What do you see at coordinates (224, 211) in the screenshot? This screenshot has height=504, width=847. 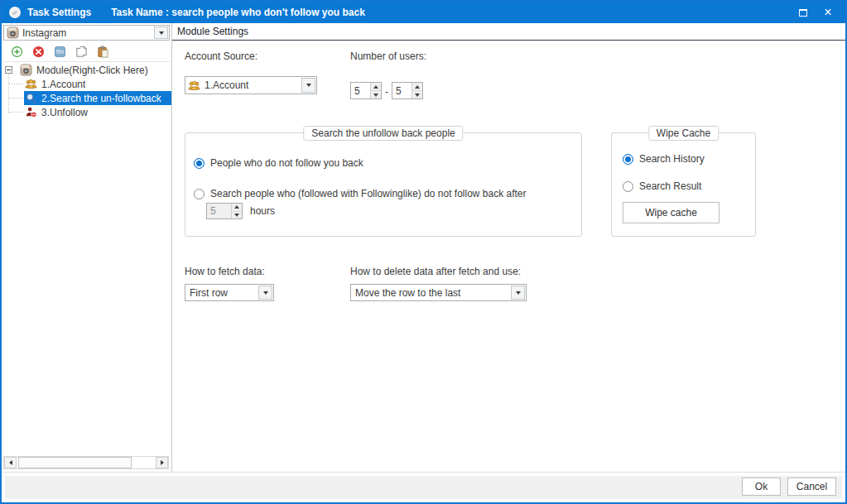 I see `hours-spinner: 5` at bounding box center [224, 211].